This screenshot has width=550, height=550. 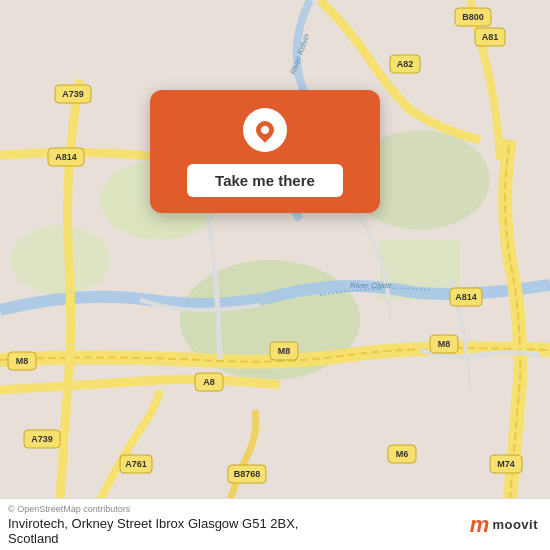 What do you see at coordinates (248, 474) in the screenshot?
I see `svg-text: B8768` at bounding box center [248, 474].